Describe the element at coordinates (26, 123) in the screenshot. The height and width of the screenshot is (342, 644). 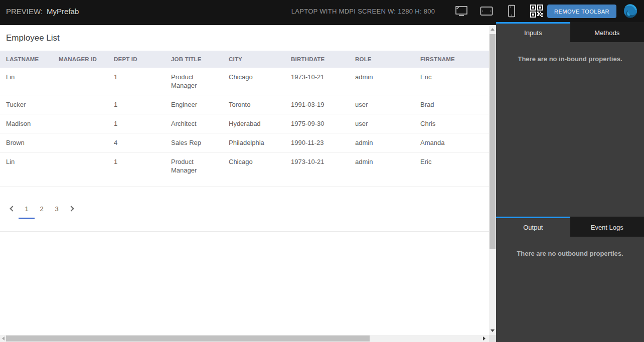
I see `table-cell: Madison` at that location.